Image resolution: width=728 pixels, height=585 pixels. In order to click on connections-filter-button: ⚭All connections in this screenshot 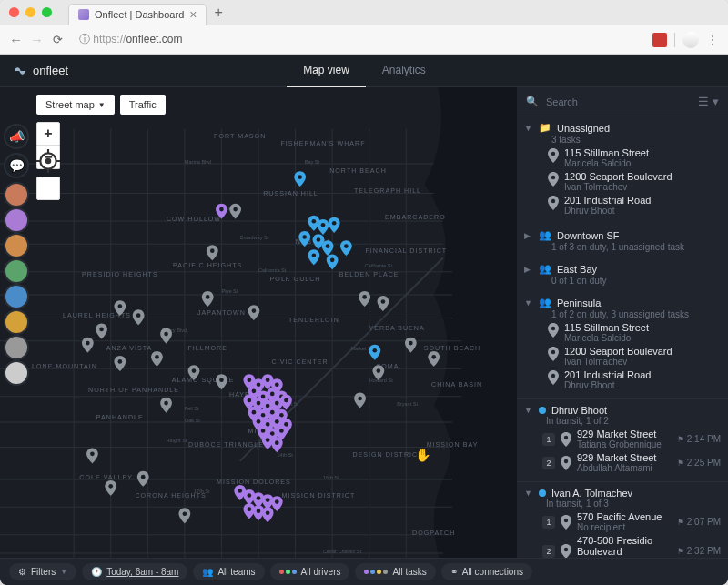, I will do `click(487, 571)`.